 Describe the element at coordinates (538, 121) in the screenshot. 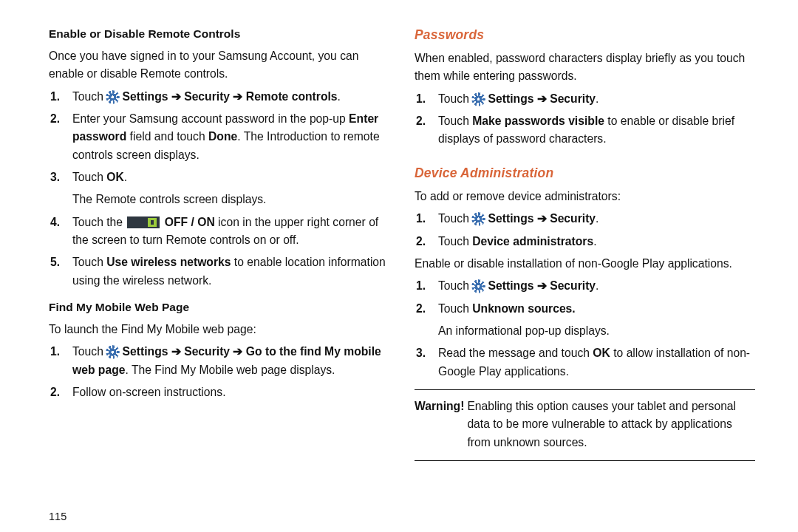

I see `bold-text: Make passwords visible` at that location.